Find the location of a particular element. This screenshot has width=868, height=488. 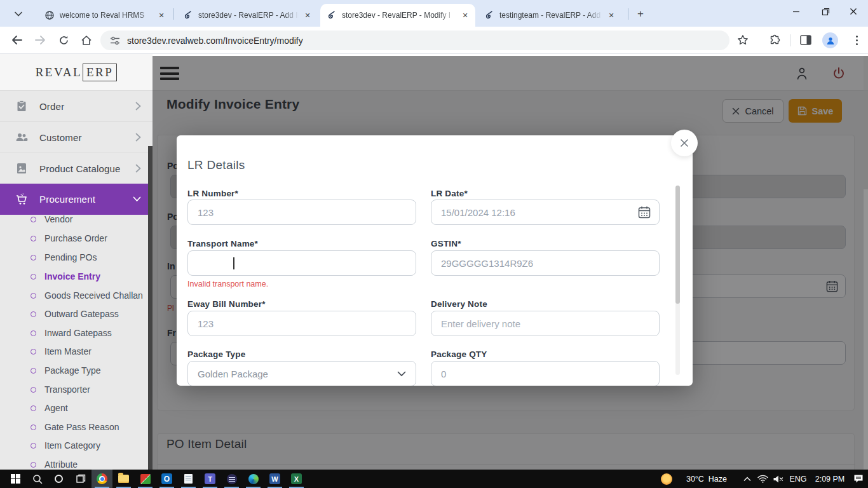

side-panel-button is located at coordinates (806, 40).